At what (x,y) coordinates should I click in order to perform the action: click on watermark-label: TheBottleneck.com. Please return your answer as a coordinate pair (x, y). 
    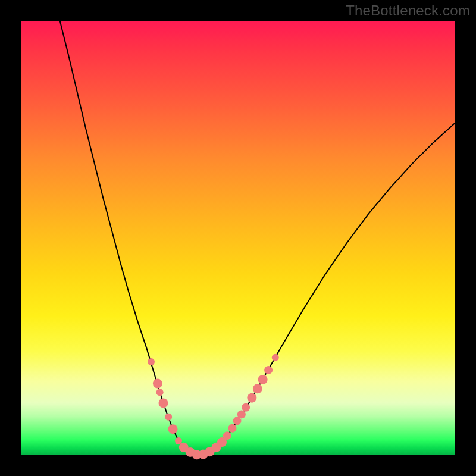
    Looking at the image, I should click on (408, 11).